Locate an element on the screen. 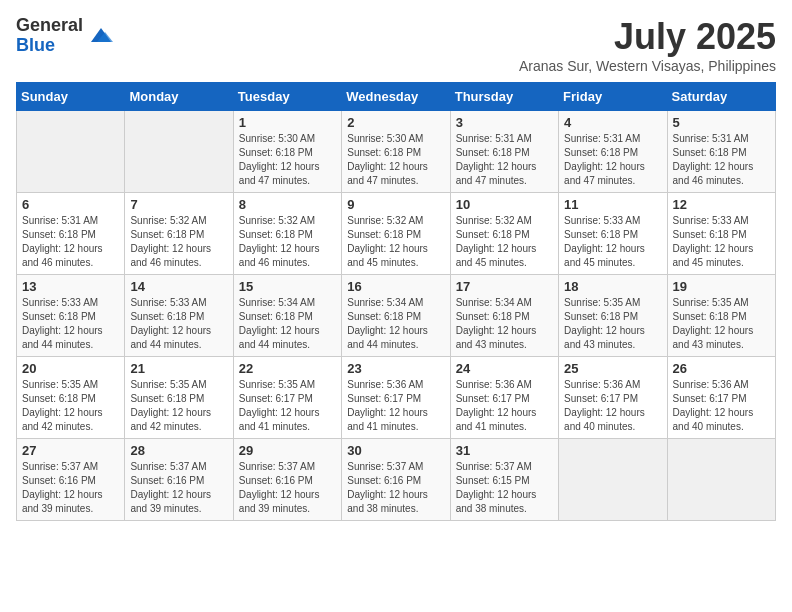 The width and height of the screenshot is (792, 612). column-header-saturday: Saturday is located at coordinates (721, 97).